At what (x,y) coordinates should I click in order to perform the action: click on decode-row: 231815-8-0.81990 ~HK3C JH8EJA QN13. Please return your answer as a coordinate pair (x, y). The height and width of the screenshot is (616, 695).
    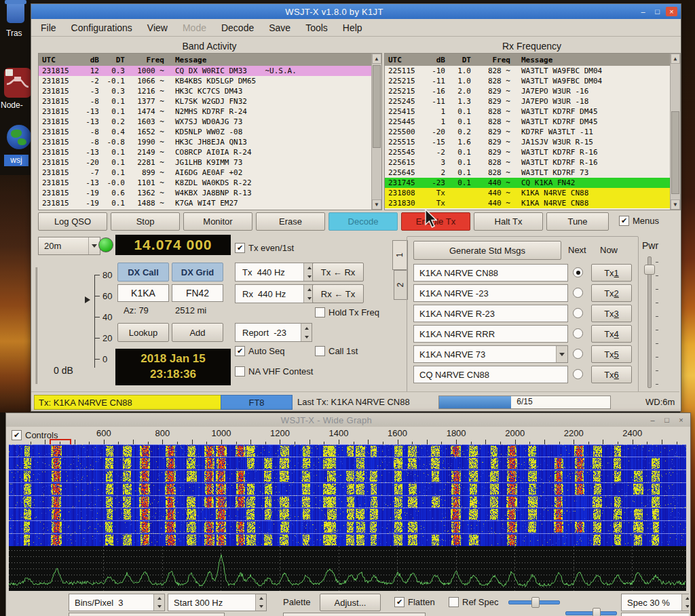
    Looking at the image, I should click on (205, 142).